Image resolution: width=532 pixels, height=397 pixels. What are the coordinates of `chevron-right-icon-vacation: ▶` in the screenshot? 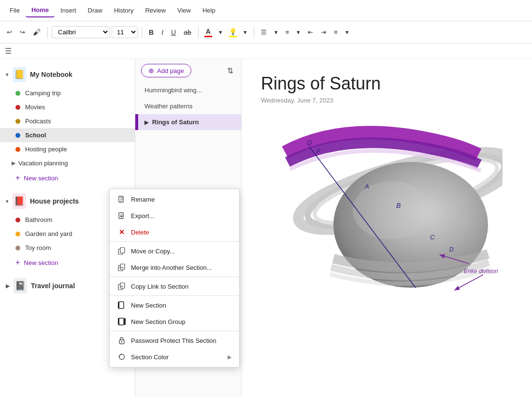 It's located at (14, 163).